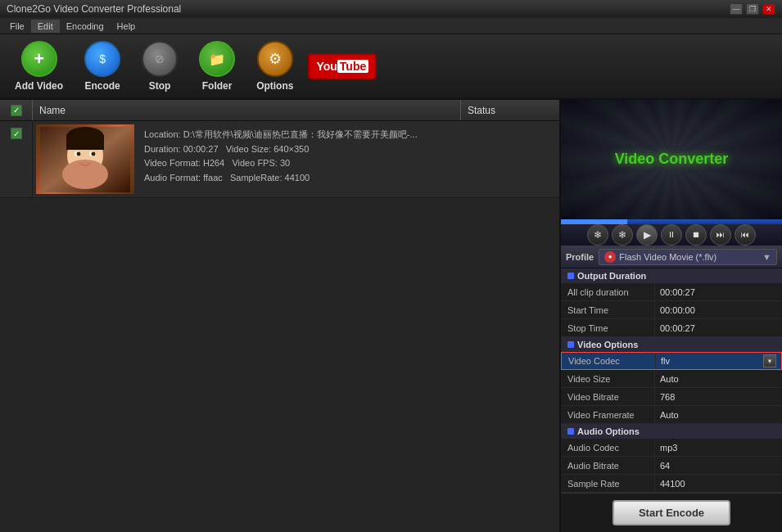 Image resolution: width=782 pixels, height=532 pixels. What do you see at coordinates (671, 379) in the screenshot?
I see `prop-video-size: Video Size Auto` at bounding box center [671, 379].